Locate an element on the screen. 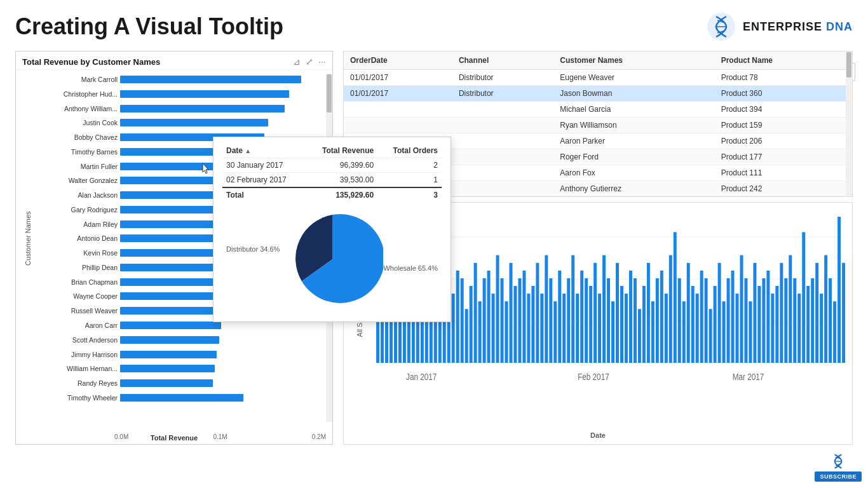 The width and height of the screenshot is (868, 488). svg-text: Jan 2017 is located at coordinates (421, 377).